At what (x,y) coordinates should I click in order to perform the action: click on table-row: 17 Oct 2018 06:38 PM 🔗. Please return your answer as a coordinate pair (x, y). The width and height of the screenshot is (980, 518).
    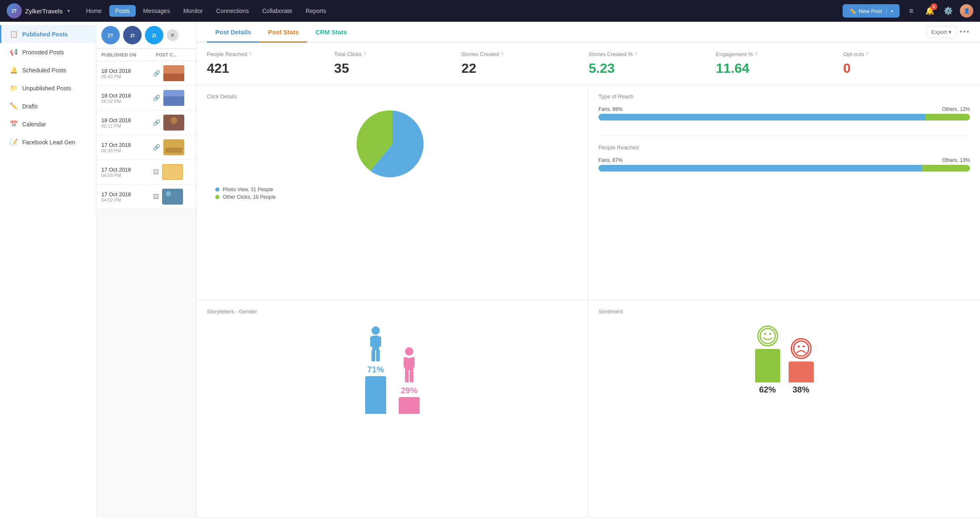
    Looking at the image, I should click on (147, 147).